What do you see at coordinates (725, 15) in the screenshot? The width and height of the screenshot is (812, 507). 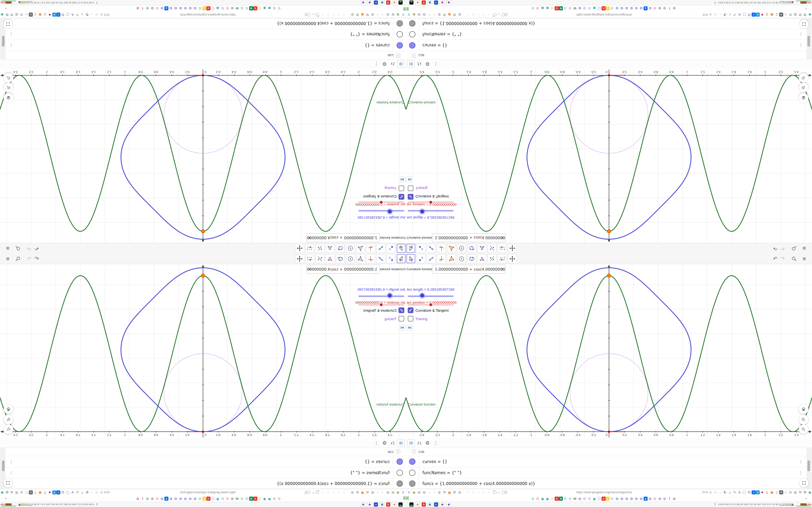 I see `reload-icon: ↻` at bounding box center [725, 15].